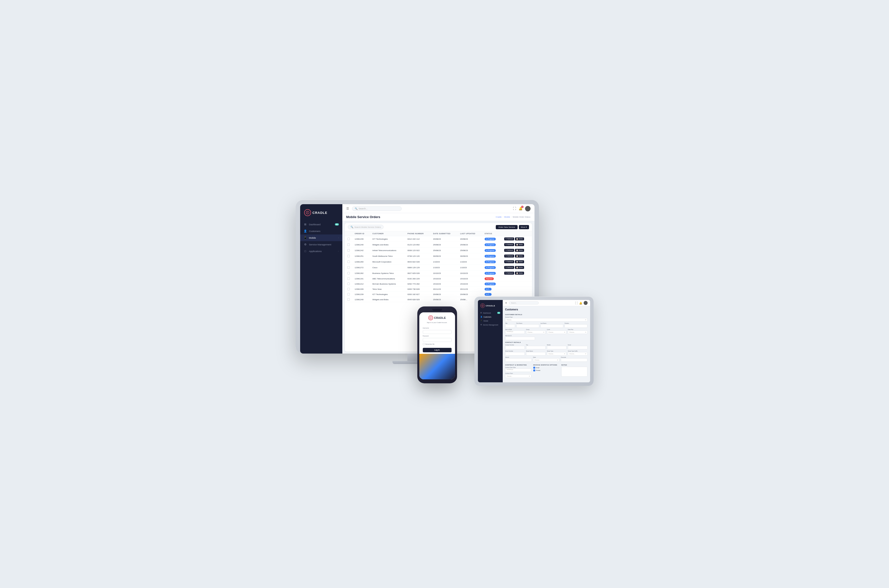  Describe the element at coordinates (574, 360) in the screenshot. I see `postcode-input` at that location.